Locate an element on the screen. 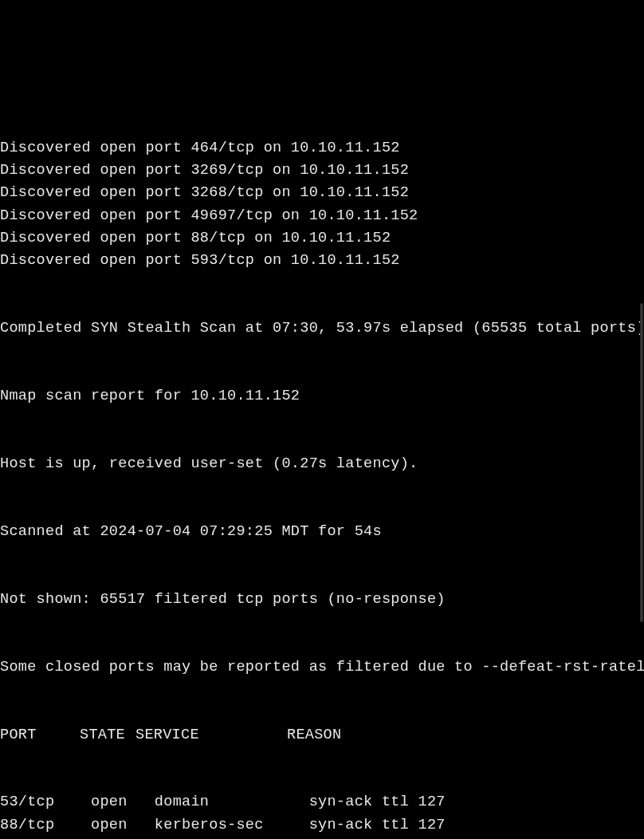 Image resolution: width=644 pixels, height=839 pixels. discovered-port-line: Discovered open port 3268/tcp on 10.10.1… is located at coordinates (322, 193).